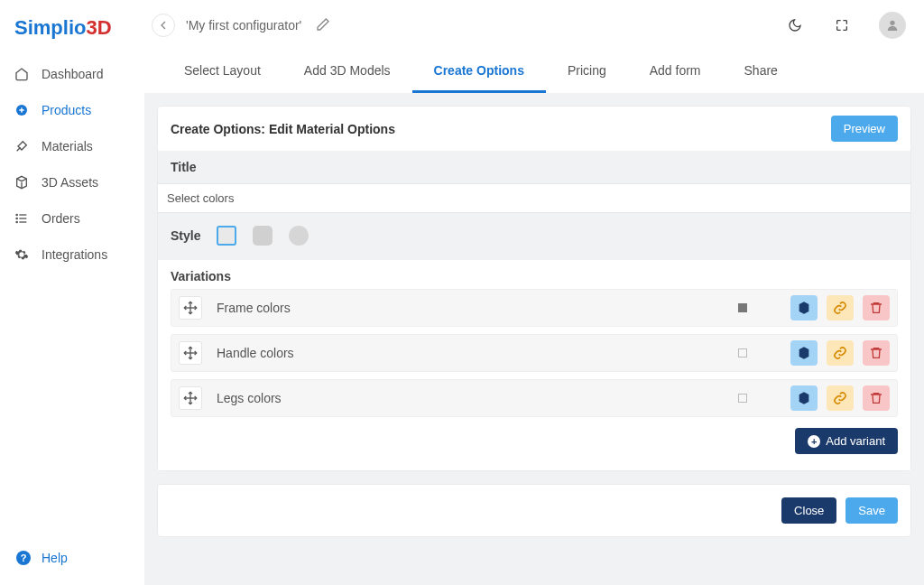 The height and width of the screenshot is (585, 924). I want to click on save-button: Save, so click(872, 511).